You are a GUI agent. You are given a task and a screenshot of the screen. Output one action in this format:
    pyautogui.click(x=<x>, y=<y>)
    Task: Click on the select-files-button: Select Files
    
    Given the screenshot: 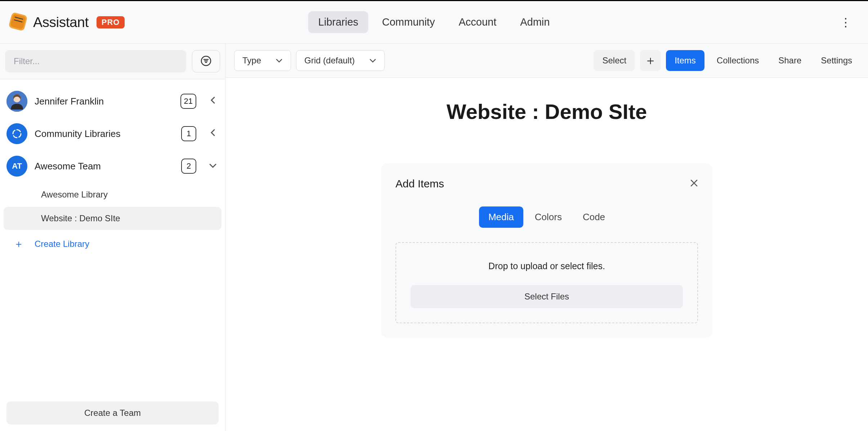 What is the action you would take?
    pyautogui.click(x=547, y=297)
    